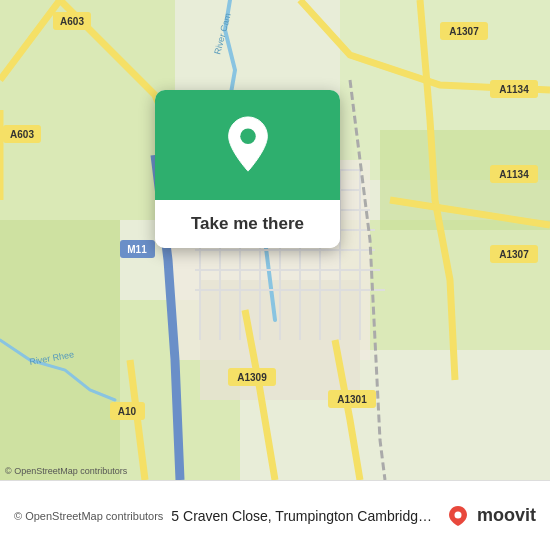 The height and width of the screenshot is (550, 550). What do you see at coordinates (248, 145) in the screenshot?
I see `card-header` at bounding box center [248, 145].